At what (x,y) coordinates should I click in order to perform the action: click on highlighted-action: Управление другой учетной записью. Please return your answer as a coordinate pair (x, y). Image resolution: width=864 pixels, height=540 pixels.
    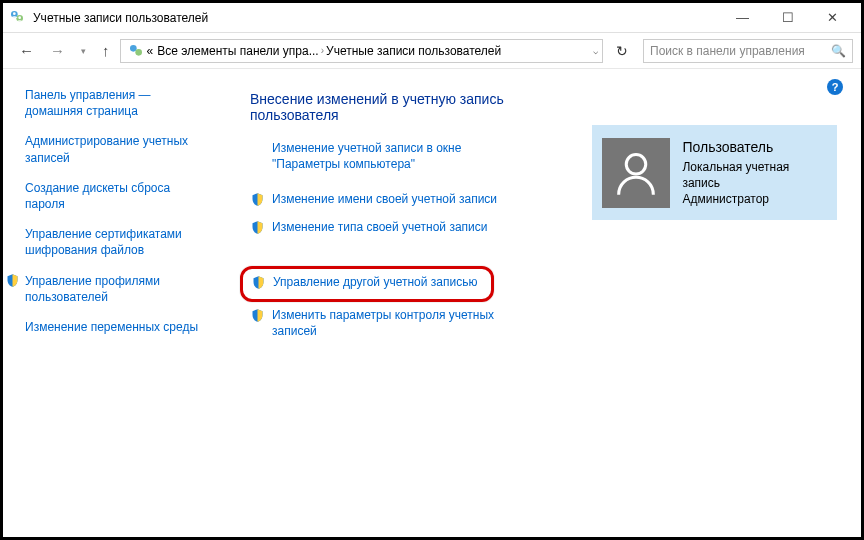
    Looking at the image, I should click on (367, 284).